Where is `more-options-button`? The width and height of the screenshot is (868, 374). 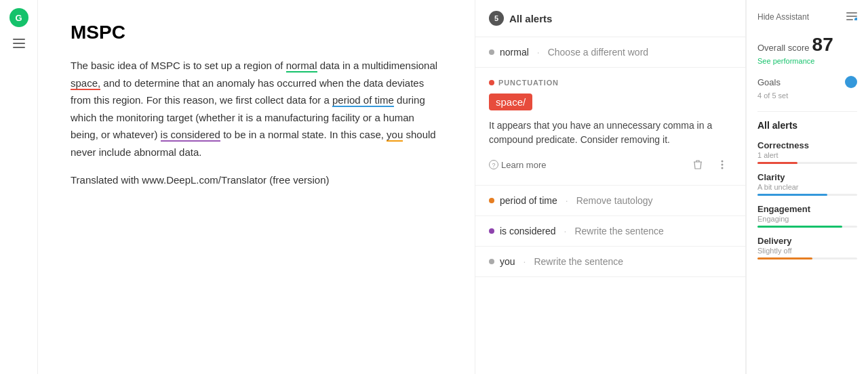 more-options-button is located at coordinates (722, 165).